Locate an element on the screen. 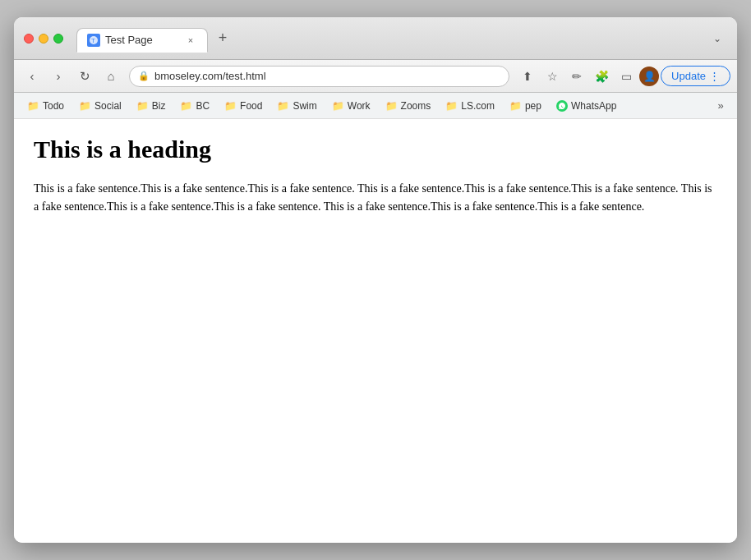 The image size is (751, 560). active-tab: T Test Page × is located at coordinates (142, 40).